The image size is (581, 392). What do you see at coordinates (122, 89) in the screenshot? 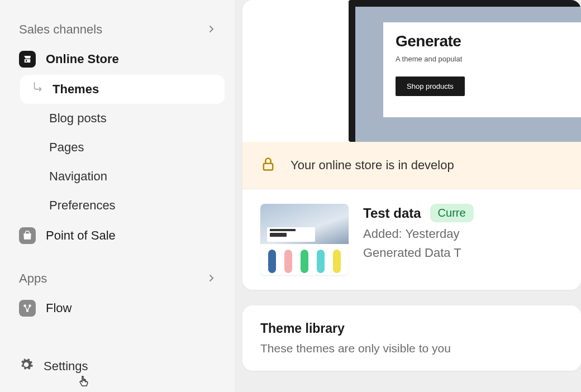
I see `sidebar-item-themes: Themes` at bounding box center [122, 89].